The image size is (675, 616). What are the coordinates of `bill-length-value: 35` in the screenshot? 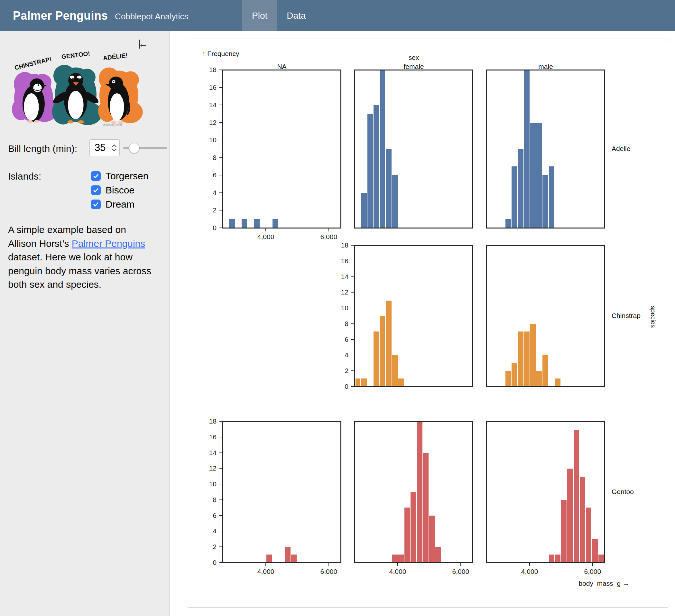 It's located at (100, 148).